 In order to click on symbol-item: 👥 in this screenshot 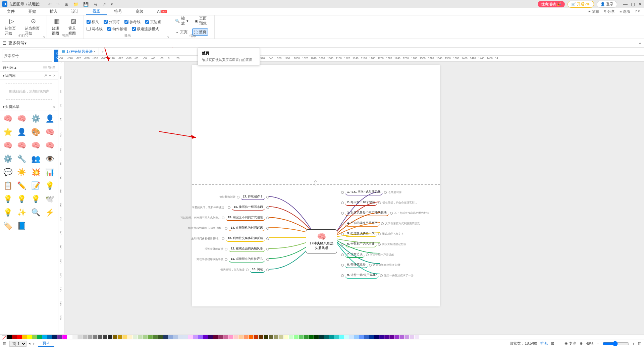, I will do `click(36, 159)`.